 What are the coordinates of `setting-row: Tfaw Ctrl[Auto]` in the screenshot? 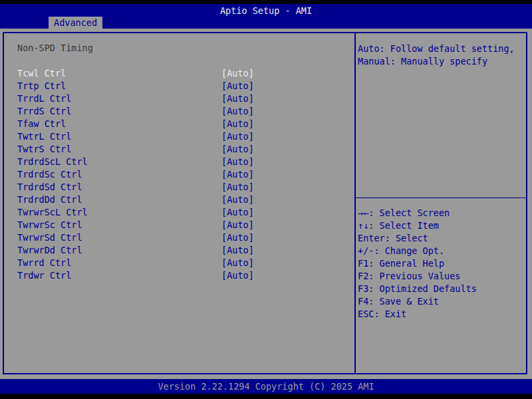 It's located at (180, 124).